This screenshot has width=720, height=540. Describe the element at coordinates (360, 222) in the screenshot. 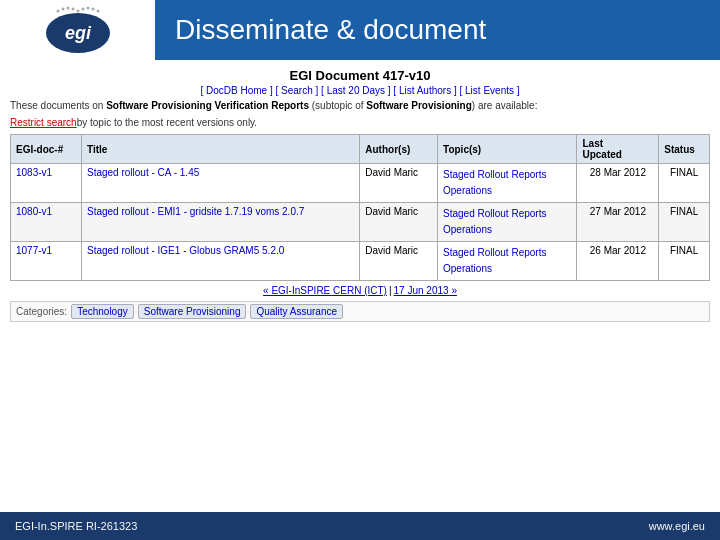

I see `table-row: 1080-v1Staged rollout - EMI1 - gridsite …` at that location.